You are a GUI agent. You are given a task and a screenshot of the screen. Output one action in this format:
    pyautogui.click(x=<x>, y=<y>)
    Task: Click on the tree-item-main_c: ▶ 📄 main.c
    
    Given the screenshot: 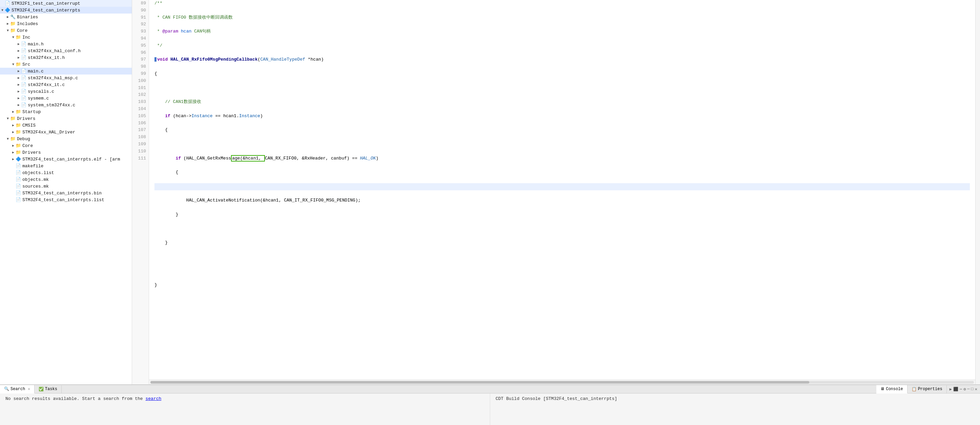 What is the action you would take?
    pyautogui.click(x=66, y=71)
    